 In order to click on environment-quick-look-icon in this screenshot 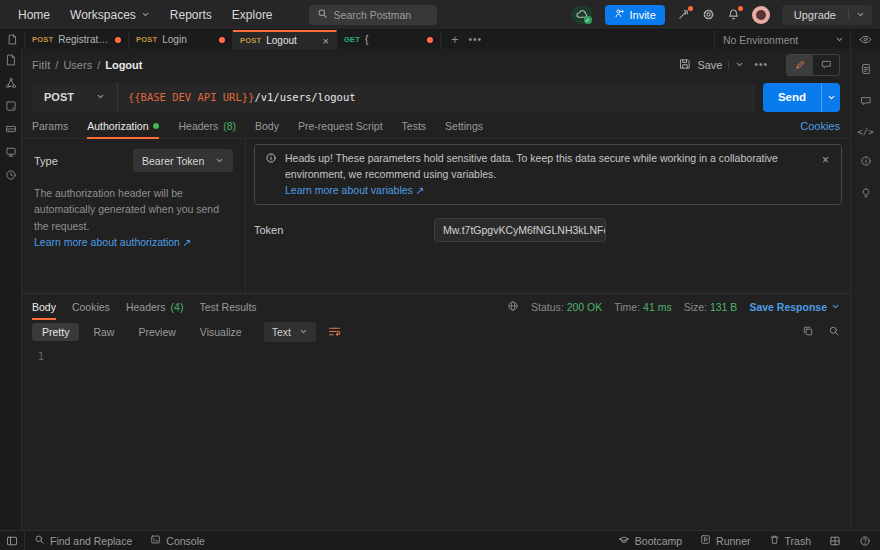, I will do `click(861, 40)`.